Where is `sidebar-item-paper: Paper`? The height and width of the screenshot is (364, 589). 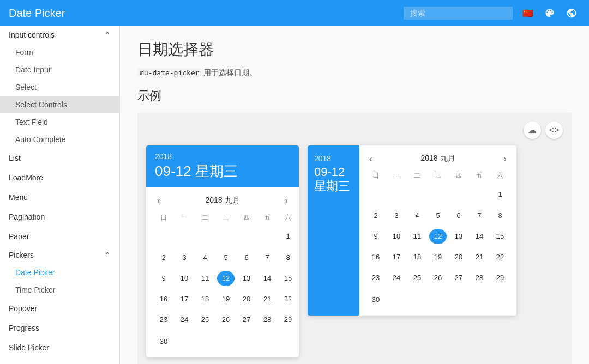 sidebar-item-paper: Paper is located at coordinates (60, 236).